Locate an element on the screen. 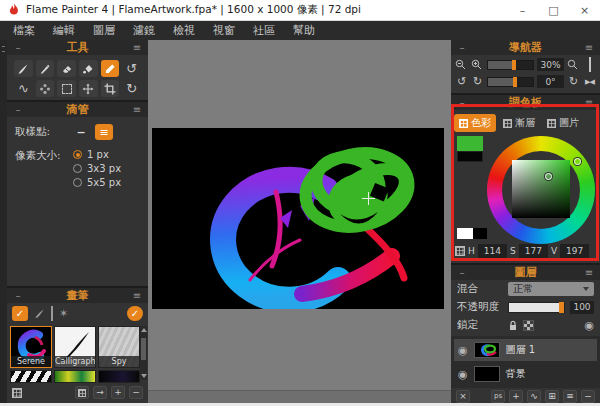 Image resolution: width=600 pixels, height=406 pixels. saturation-value-square is located at coordinates (541, 189).